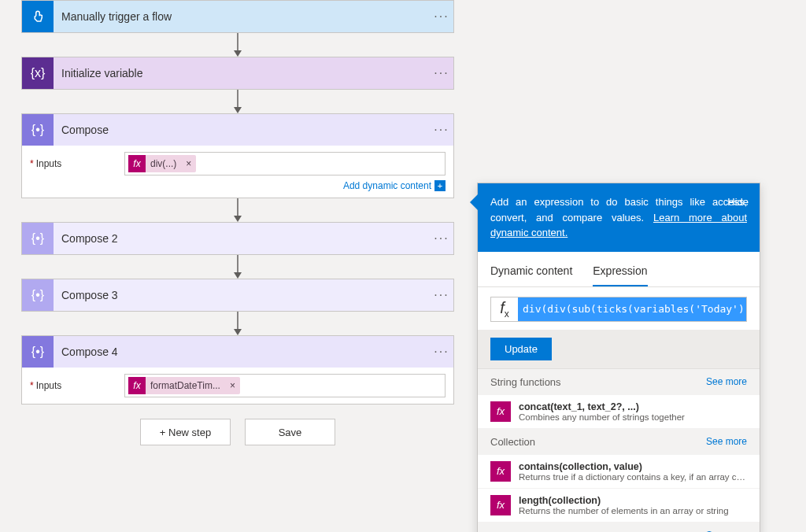 The height and width of the screenshot is (532, 806). Describe the element at coordinates (242, 295) in the screenshot. I see `step-title: Compose 3` at that location.